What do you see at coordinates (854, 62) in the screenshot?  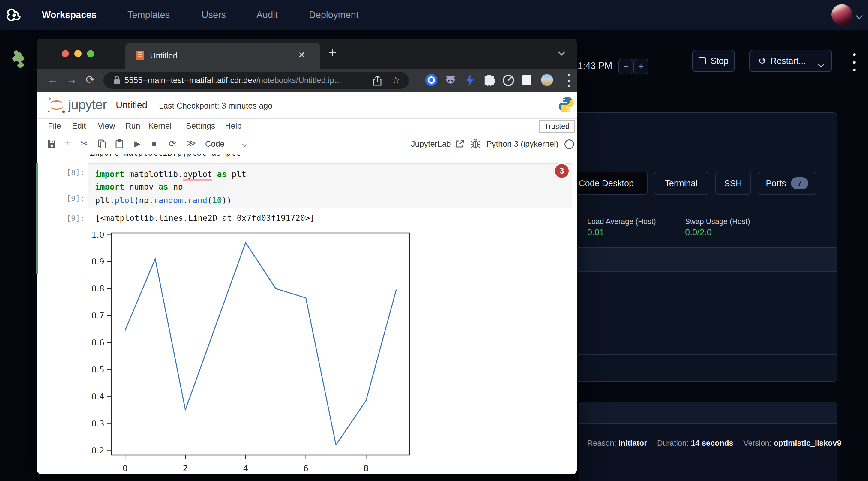 I see `workspace-menu-kebab-icon` at bounding box center [854, 62].